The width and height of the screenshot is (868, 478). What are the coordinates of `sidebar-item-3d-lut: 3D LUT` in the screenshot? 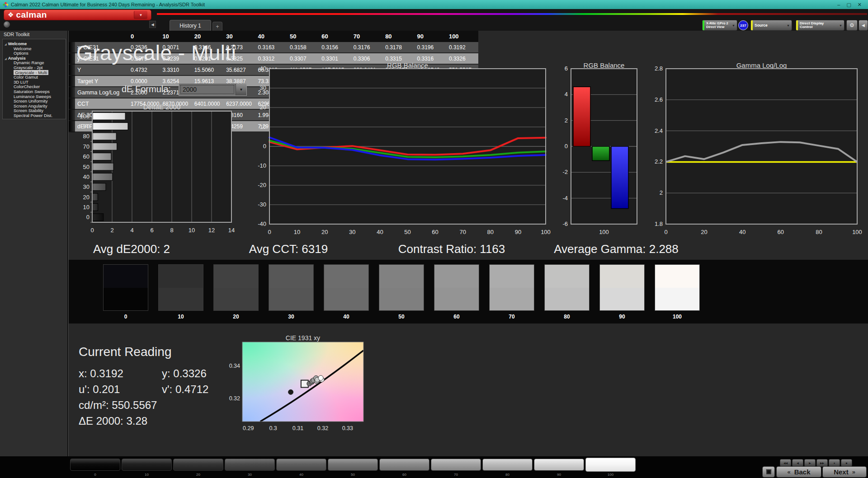 It's located at (21, 82).